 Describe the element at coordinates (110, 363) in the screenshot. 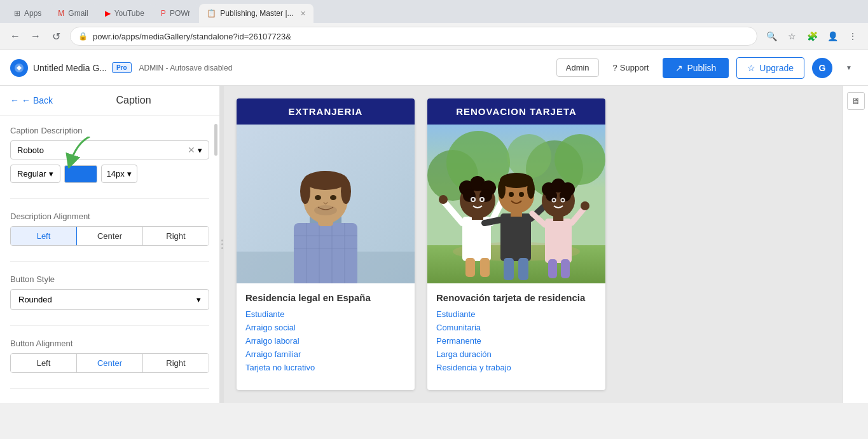

I see `btn-align-center-button: Center` at that location.